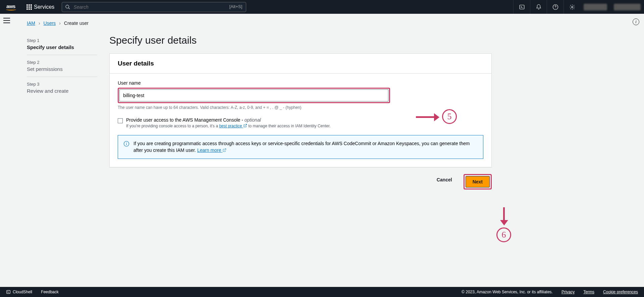 The width and height of the screenshot is (644, 297). Describe the element at coordinates (504, 216) in the screenshot. I see `arrow-down-icon` at that location.